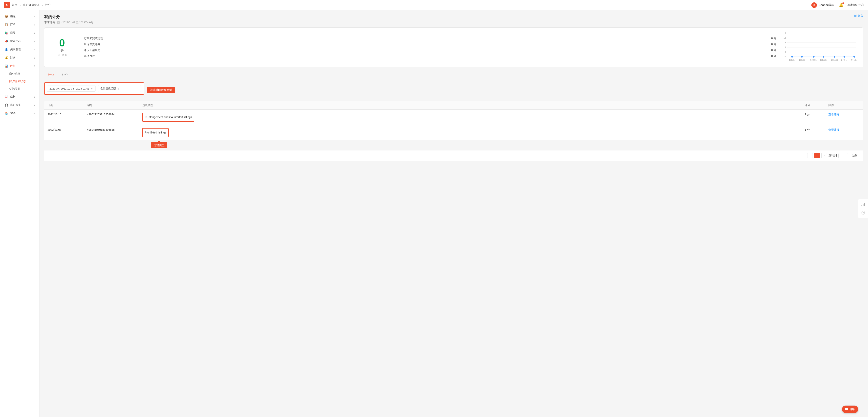 The height and width of the screenshot is (417, 868). What do you see at coordinates (454, 133) in the screenshot?
I see `table-row: 2022/10/03 496941050181496618 Prohibited…` at bounding box center [454, 133].